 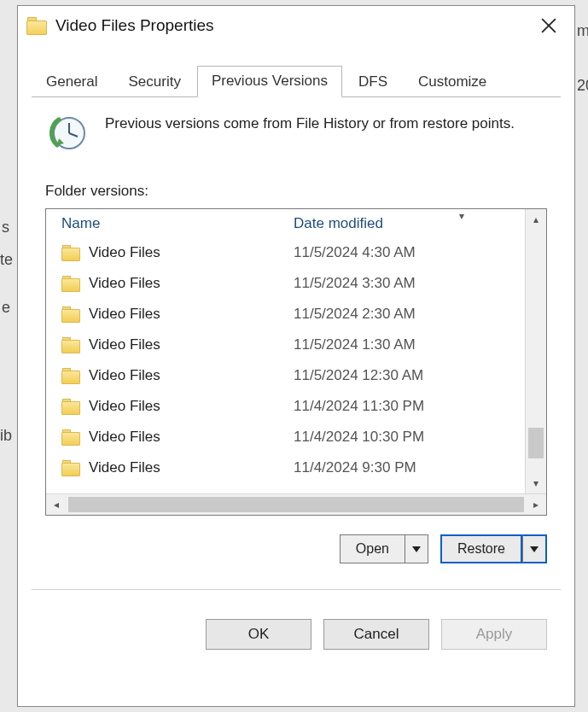 What do you see at coordinates (549, 26) in the screenshot?
I see `close-button` at bounding box center [549, 26].